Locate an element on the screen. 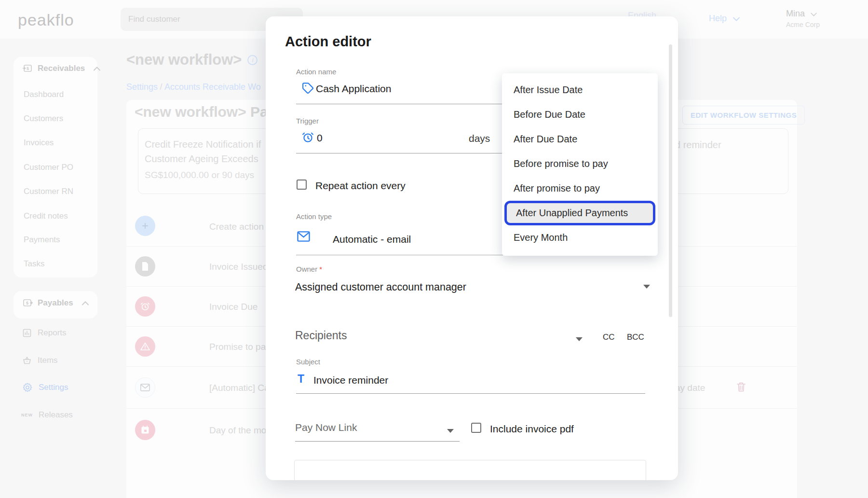 The width and height of the screenshot is (868, 498). repeat-action-label: Repeat action every is located at coordinates (361, 186).